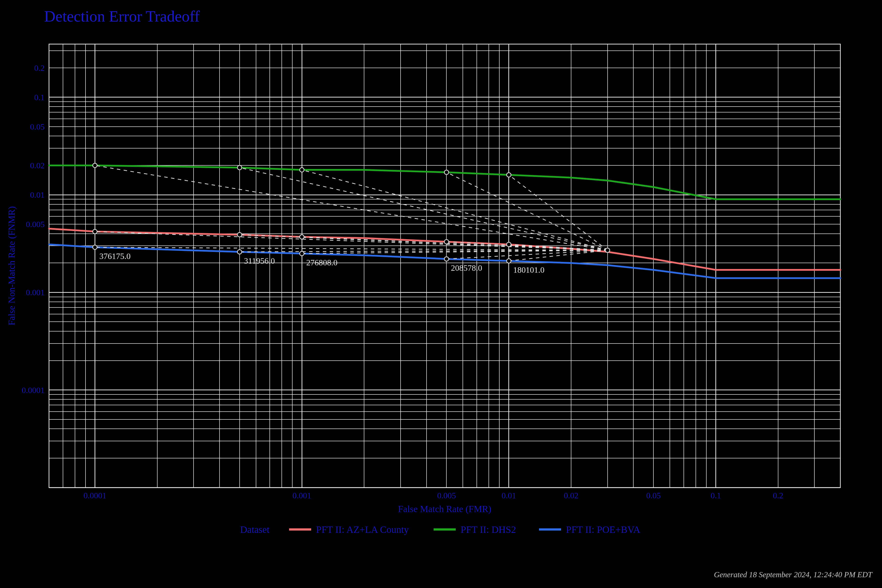 This screenshot has width=882, height=588. What do you see at coordinates (653, 495) in the screenshot?
I see `x-tick-label: 0.05` at bounding box center [653, 495].